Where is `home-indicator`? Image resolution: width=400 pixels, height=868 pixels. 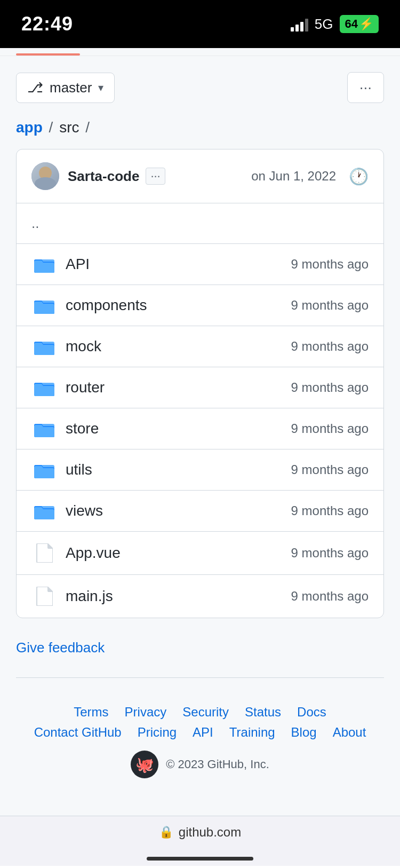
home-indicator is located at coordinates (200, 857).